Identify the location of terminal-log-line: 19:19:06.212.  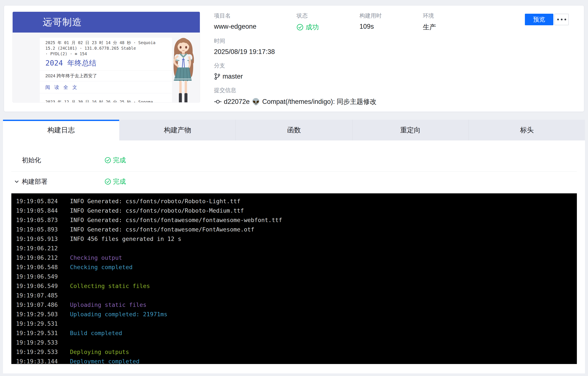
(296, 248).